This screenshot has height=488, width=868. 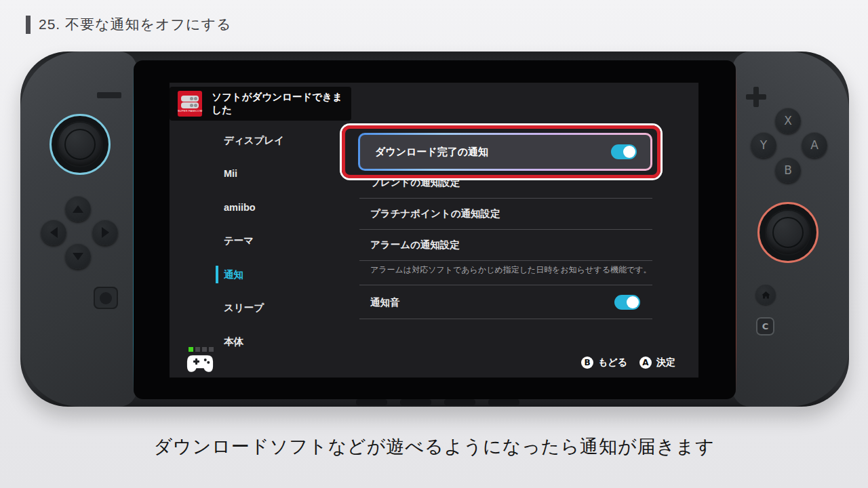 I want to click on sidebar-item-display: ディスプレイ, so click(x=254, y=140).